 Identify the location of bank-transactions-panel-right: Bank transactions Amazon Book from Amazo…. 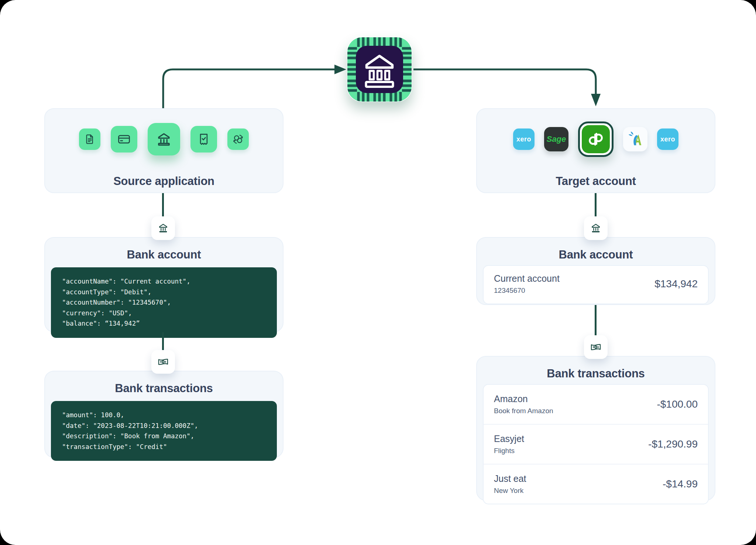
(596, 428).